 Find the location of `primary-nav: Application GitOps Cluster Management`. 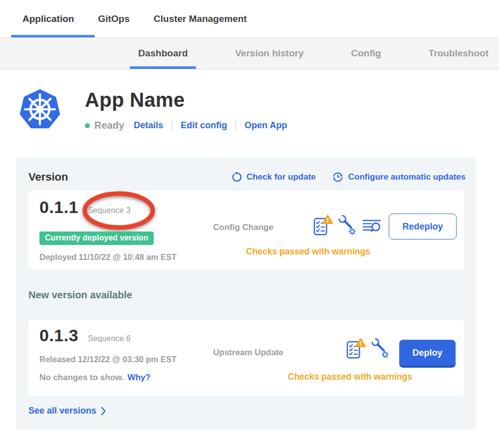

primary-nav: Application GitOps Cluster Management is located at coordinates (250, 19).